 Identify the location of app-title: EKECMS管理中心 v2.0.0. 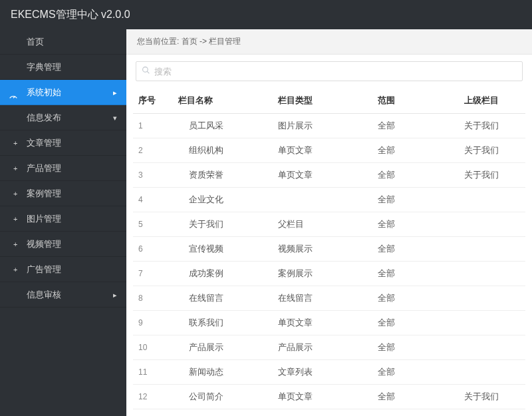
(70, 15).